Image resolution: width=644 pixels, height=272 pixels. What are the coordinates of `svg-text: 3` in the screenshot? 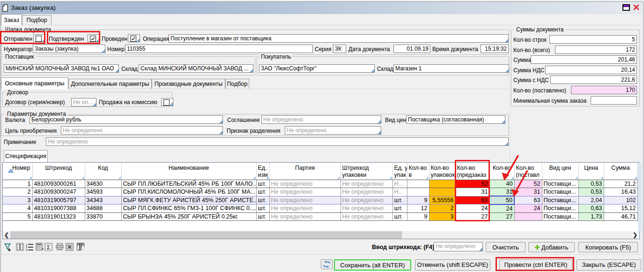 It's located at (27, 250).